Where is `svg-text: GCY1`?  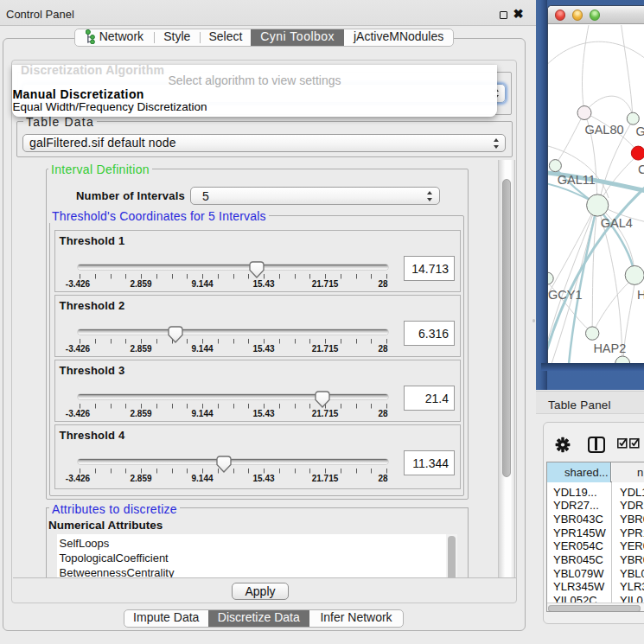
svg-text: GCY1 is located at coordinates (565, 295).